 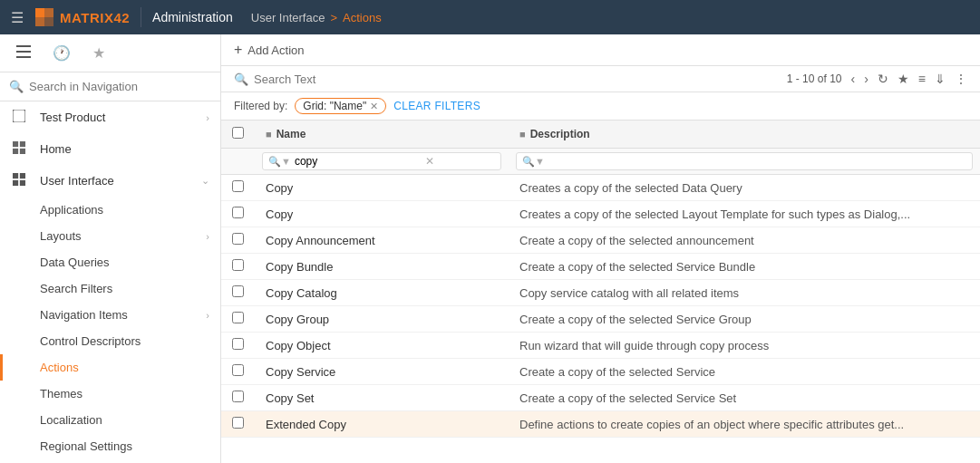 I want to click on prev-page-button: ‹, so click(x=852, y=79).